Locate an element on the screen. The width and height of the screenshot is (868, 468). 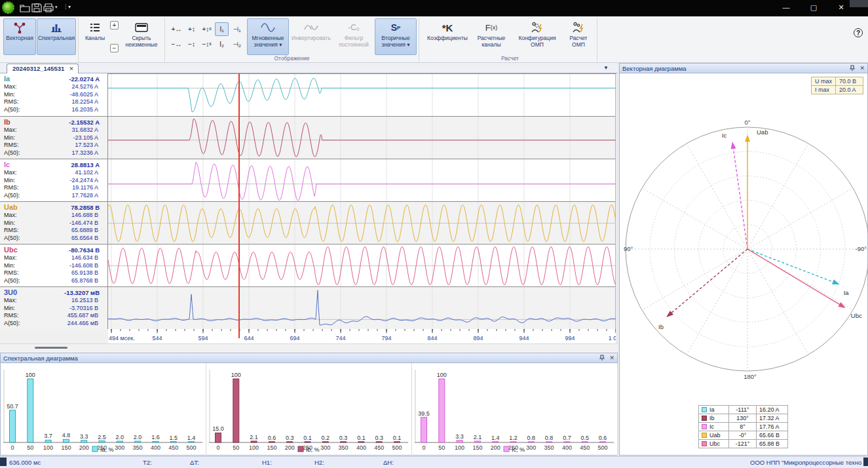
coefficients-button: *K Коэффициенты is located at coordinates (447, 37).